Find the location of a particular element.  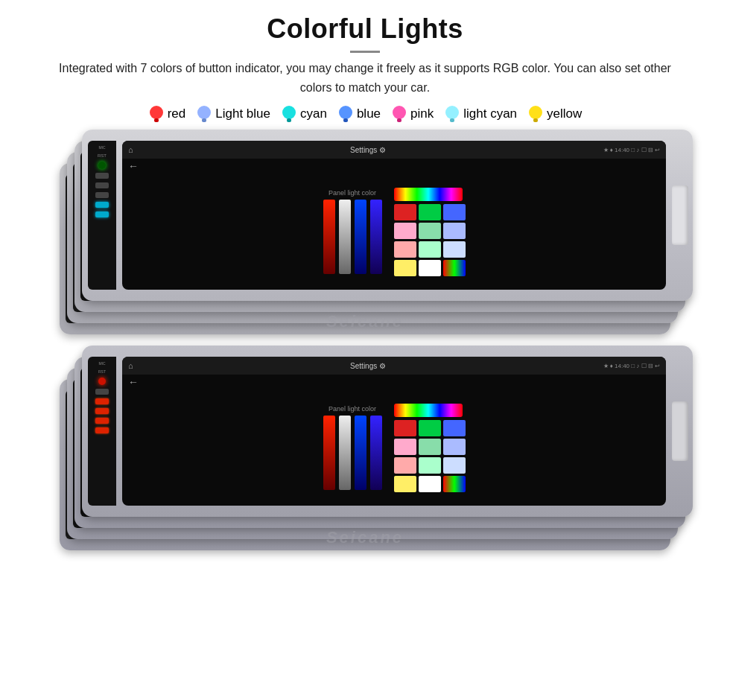

gcell-r2-seafoam is located at coordinates (430, 465).